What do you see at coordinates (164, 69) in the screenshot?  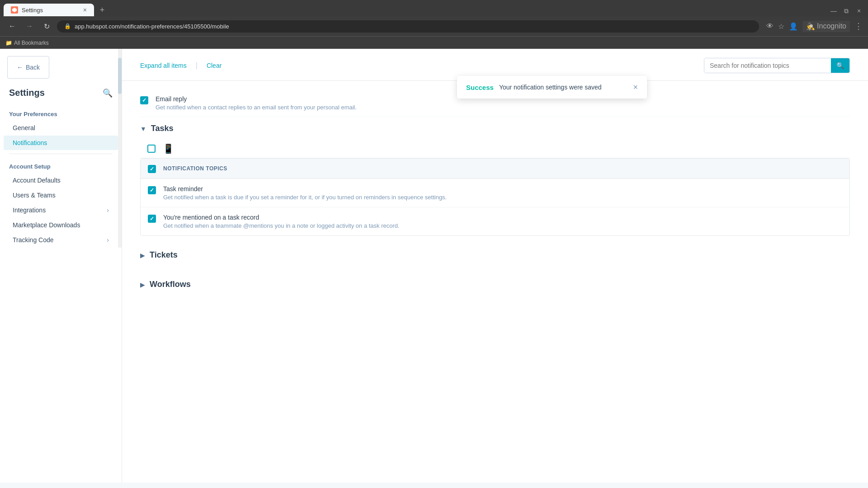 I see `expand-all-button: Expand all items` at bounding box center [164, 69].